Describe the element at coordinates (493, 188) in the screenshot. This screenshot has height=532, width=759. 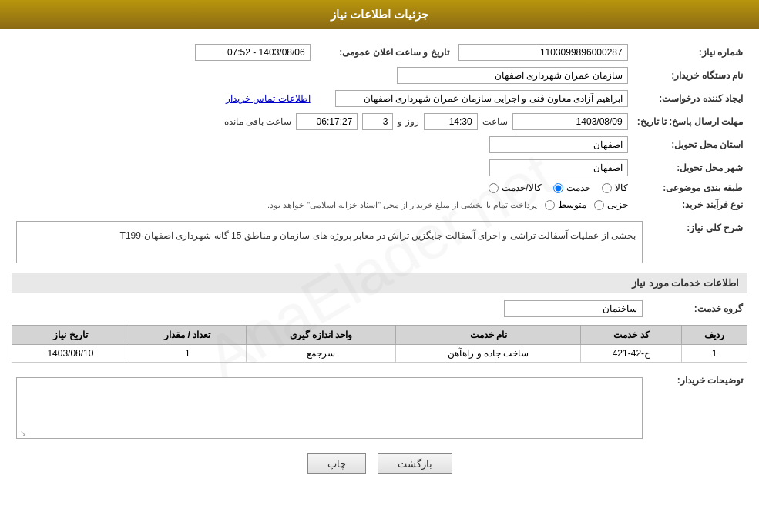
I see `category-goods-service-radio` at that location.